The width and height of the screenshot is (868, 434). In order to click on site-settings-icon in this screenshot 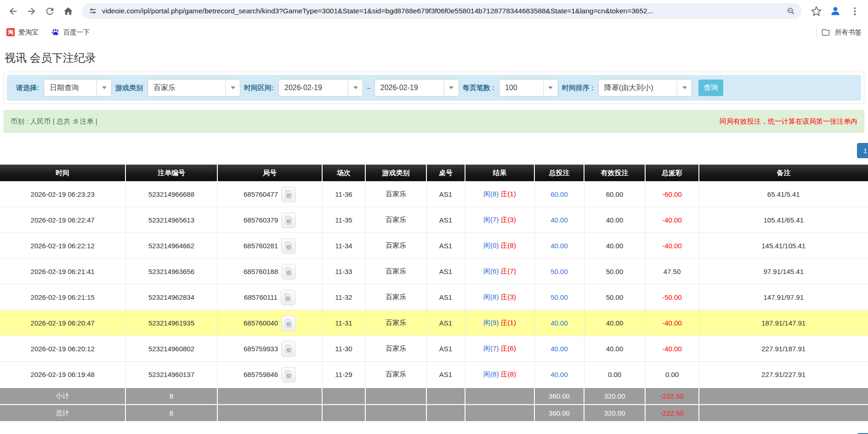, I will do `click(93, 11)`.